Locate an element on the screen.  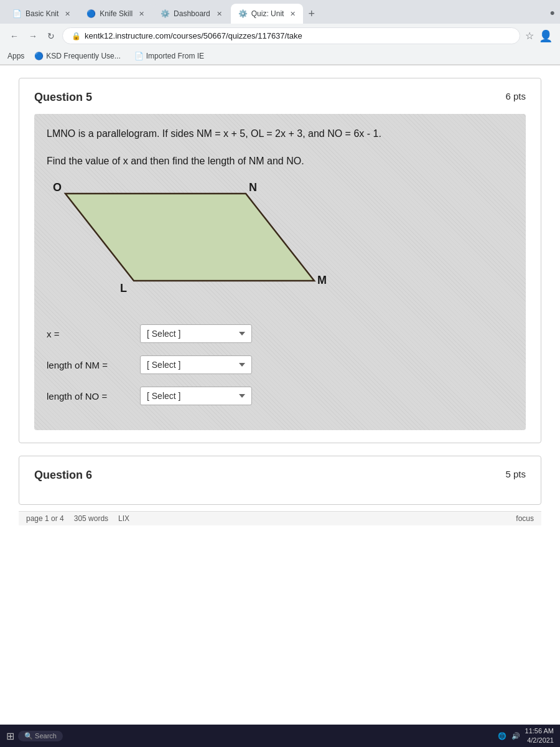
tab-favicon-2: 🔵 is located at coordinates (91, 14).